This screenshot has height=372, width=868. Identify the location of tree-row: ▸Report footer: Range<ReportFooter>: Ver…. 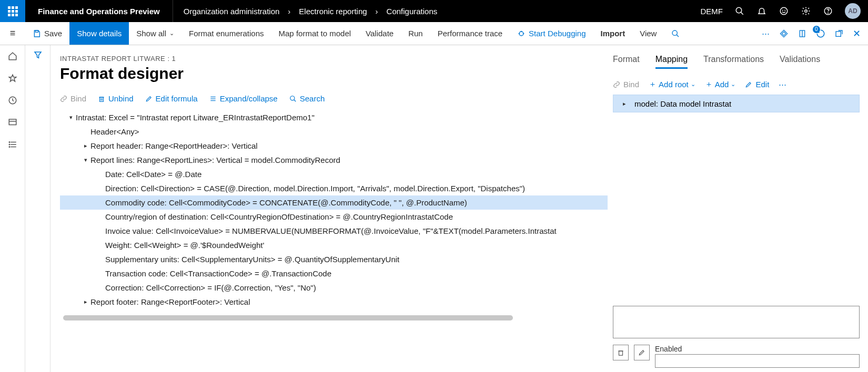
(334, 302).